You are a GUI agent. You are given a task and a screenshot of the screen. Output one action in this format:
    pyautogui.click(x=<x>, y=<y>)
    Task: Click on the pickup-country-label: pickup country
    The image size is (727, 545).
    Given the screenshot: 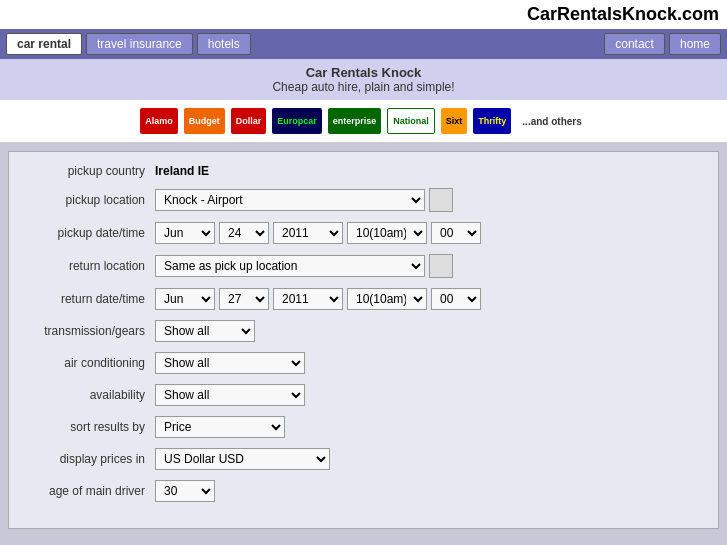 What is the action you would take?
    pyautogui.click(x=90, y=171)
    